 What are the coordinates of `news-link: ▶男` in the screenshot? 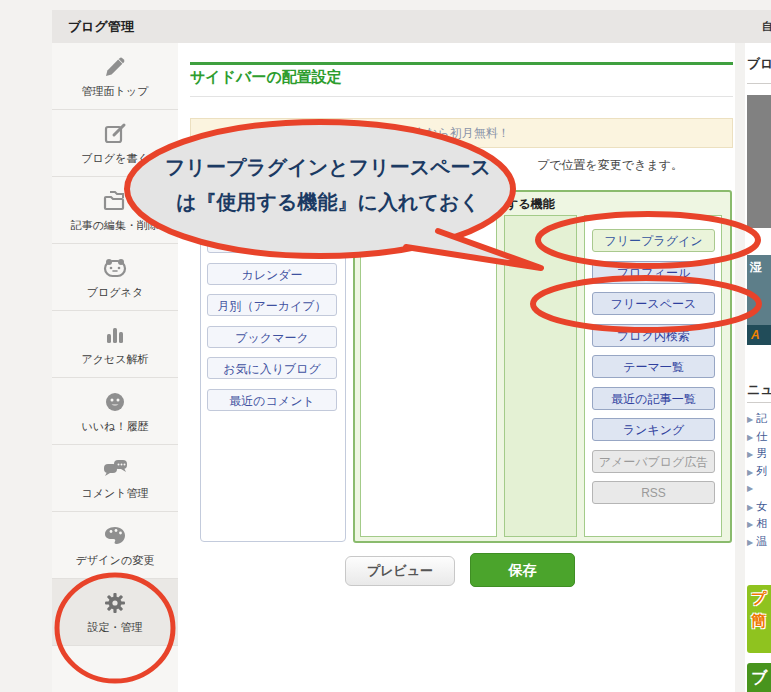 It's located at (757, 454).